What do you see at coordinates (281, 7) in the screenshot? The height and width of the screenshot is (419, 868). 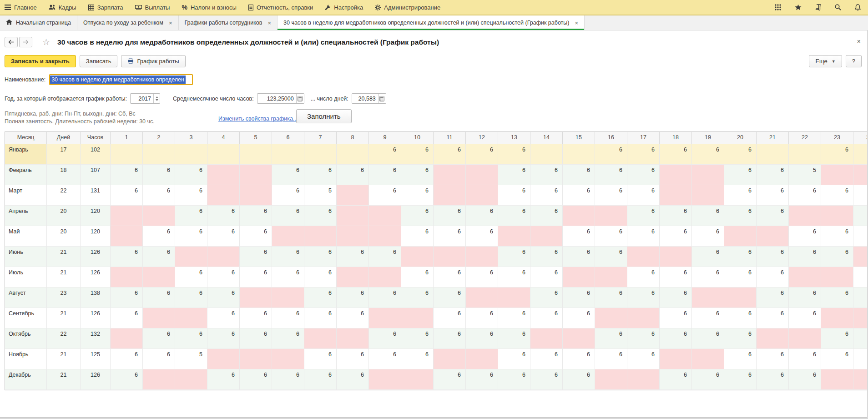 I see `menu-item-6: Отчетность, справки` at bounding box center [281, 7].